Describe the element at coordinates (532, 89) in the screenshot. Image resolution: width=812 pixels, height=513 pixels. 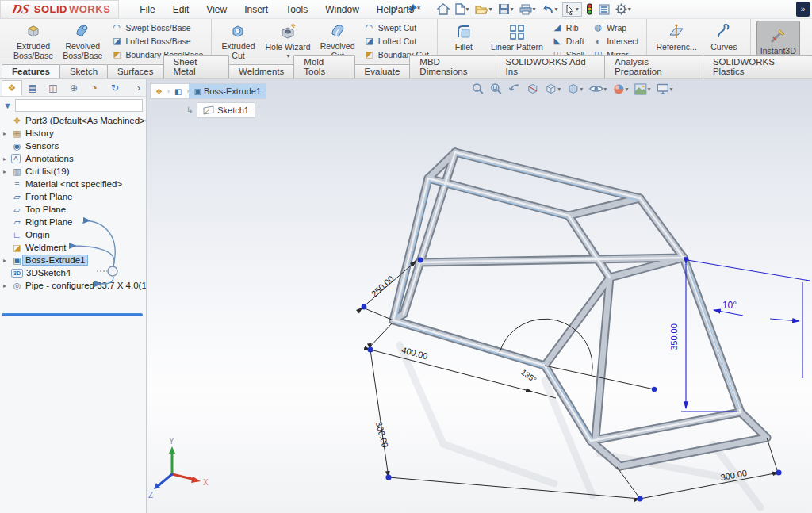
I see `section-view-icon` at that location.